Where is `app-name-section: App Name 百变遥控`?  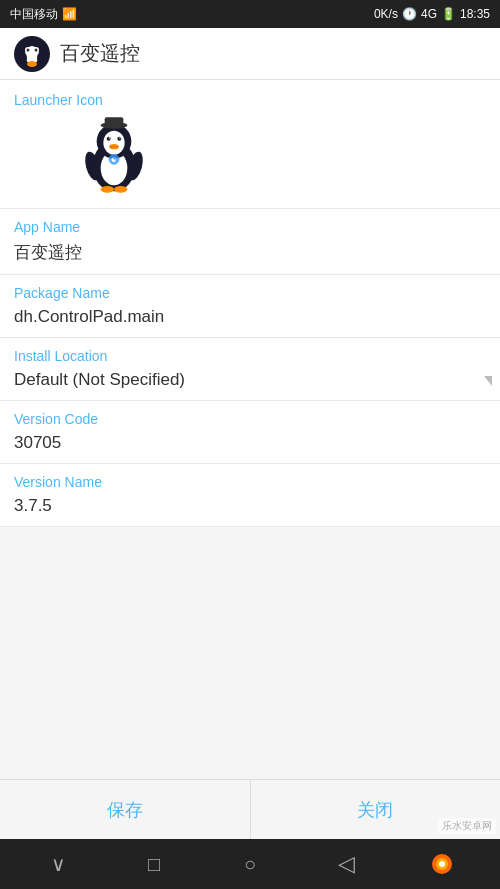
app-name-section: App Name 百变遥控 is located at coordinates (250, 242).